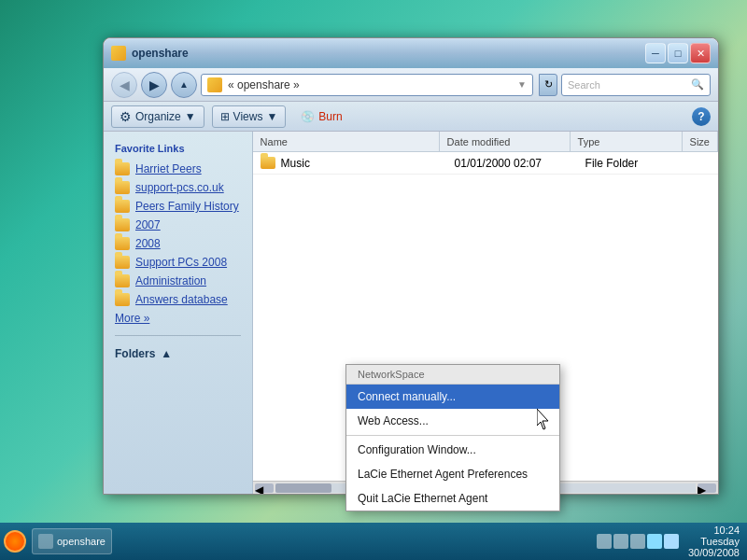 The height and width of the screenshot is (560, 747). Describe the element at coordinates (268, 162) in the screenshot. I see `file-folder-icon` at that location.